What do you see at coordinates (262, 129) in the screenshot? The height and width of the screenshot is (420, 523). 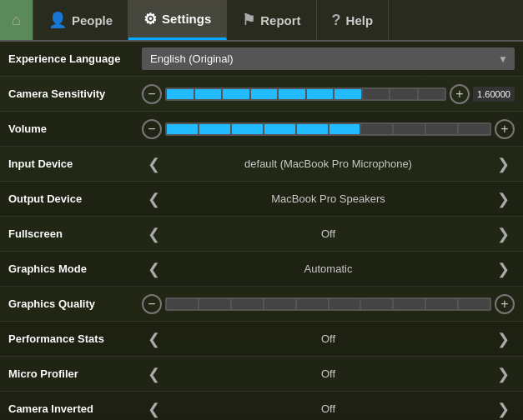 I see `setting-row-volume: Volume−+` at bounding box center [262, 129].